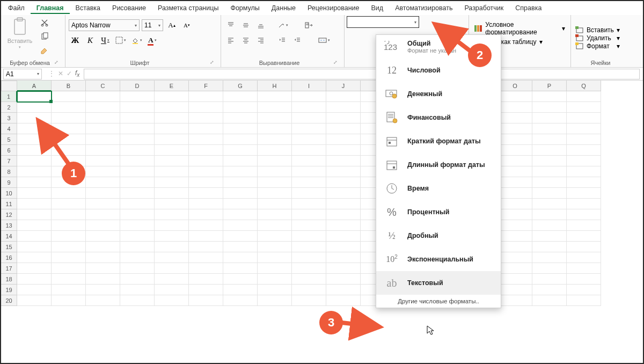 The width and height of the screenshot is (644, 364). What do you see at coordinates (334, 8) in the screenshot?
I see `menu-рецензирование: Рецензирование` at bounding box center [334, 8].